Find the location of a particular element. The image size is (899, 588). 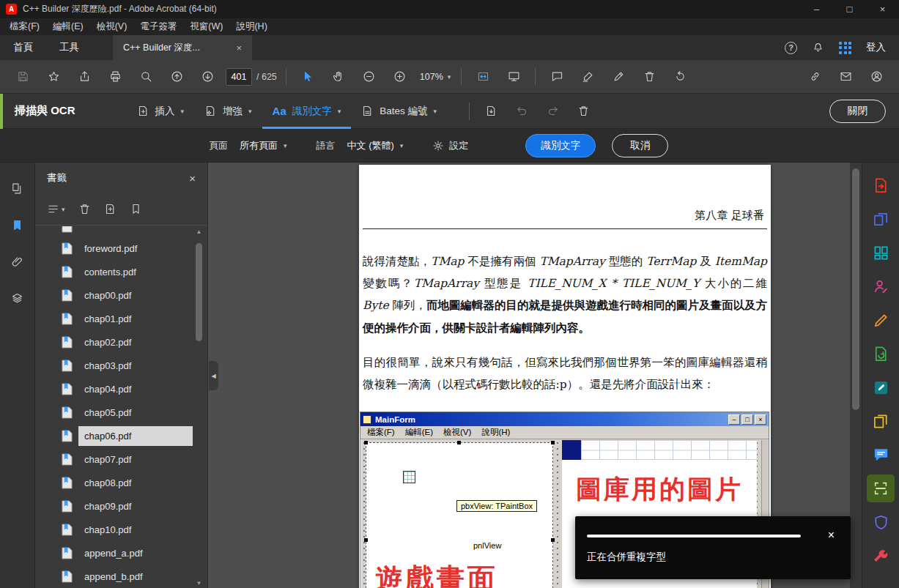

export-pdf-icon is located at coordinates (881, 185).